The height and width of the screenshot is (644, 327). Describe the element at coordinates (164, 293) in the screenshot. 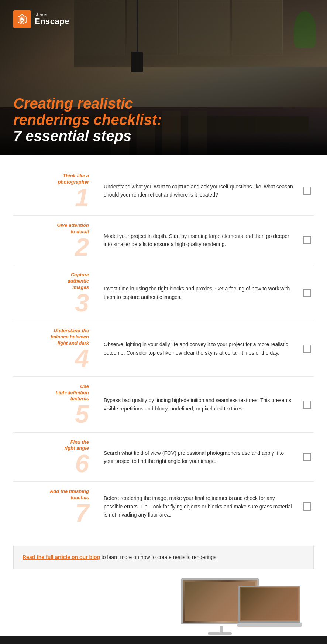

I see `checklist-item-3: Captureauthenticimages 3 Invest time in …` at that location.